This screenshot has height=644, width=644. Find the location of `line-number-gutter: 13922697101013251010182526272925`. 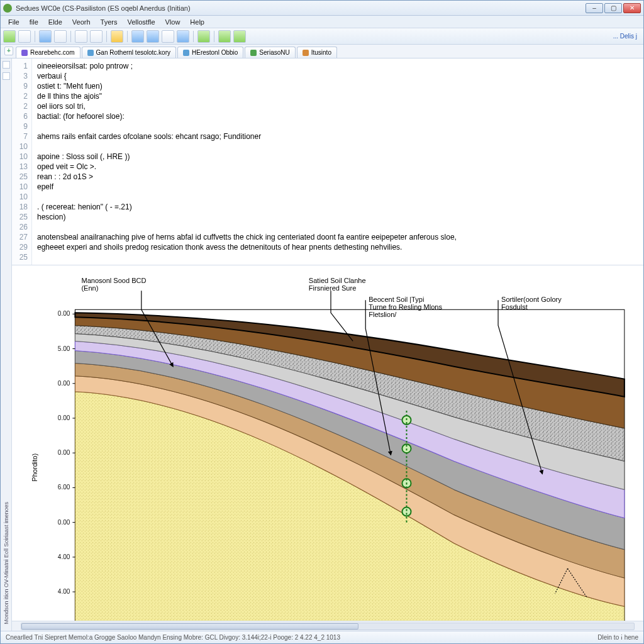

line-number-gutter: 13922697101013251010182526272925 is located at coordinates (22, 162).